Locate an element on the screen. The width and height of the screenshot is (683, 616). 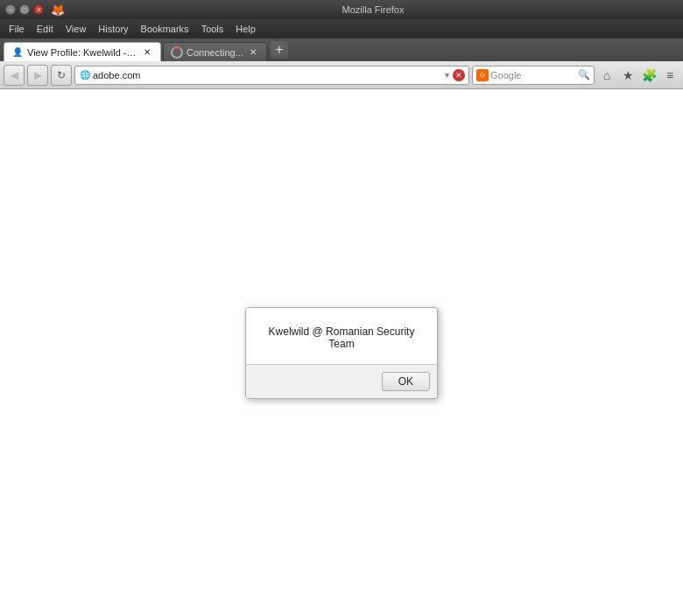
menu-bookmarks: Bookmarks is located at coordinates (165, 29).